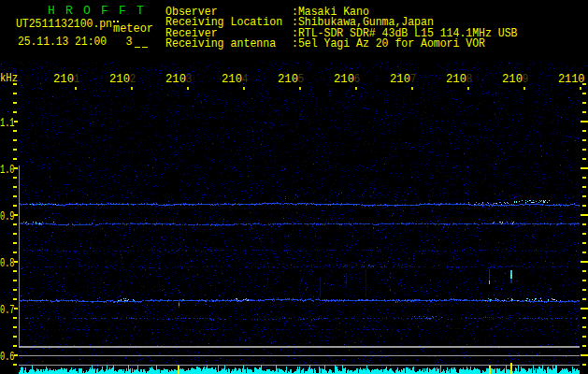  I want to click on svg-text: R, so click(69, 11).